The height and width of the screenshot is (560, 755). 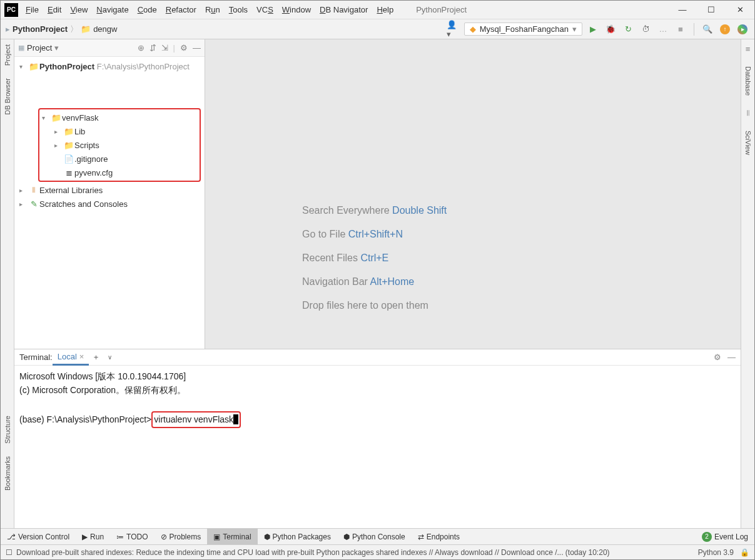 I want to click on term-line2: (c) Microsoft Corporation。保留所有权利。, so click(x=378, y=390).